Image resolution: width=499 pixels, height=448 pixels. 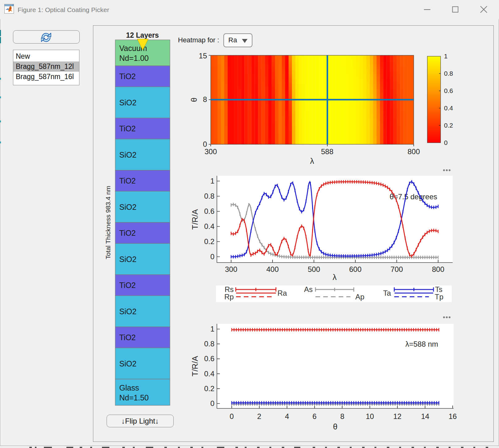 I want to click on svg-text: 500, so click(x=314, y=269).